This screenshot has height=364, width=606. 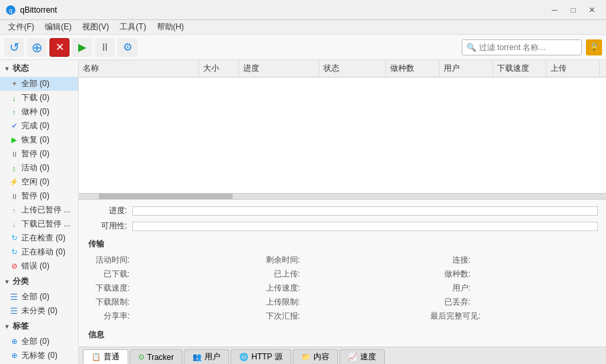 I want to click on title-left: q qBittorrent, so click(x=31, y=10).